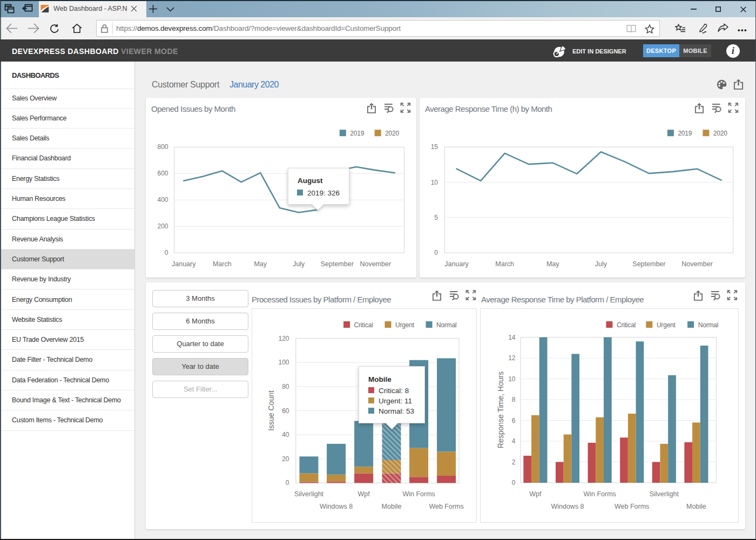  Describe the element at coordinates (514, 462) in the screenshot. I see `svg-text: 2` at that location.